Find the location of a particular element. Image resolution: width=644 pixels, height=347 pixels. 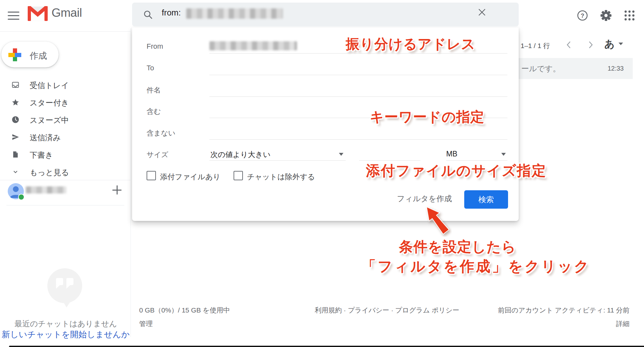

to-field is located at coordinates (358, 75).